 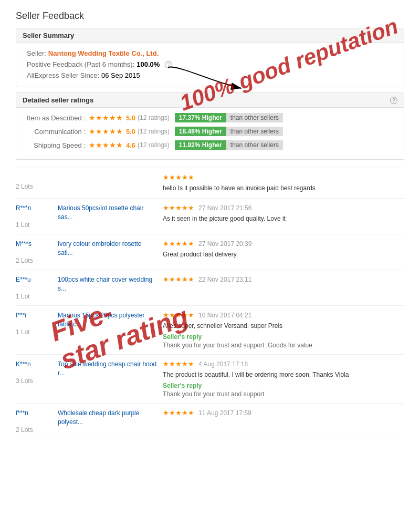 I want to click on review-header-4: ★★★★★ 10 Nov 2017 04:21, so click(x=284, y=315).